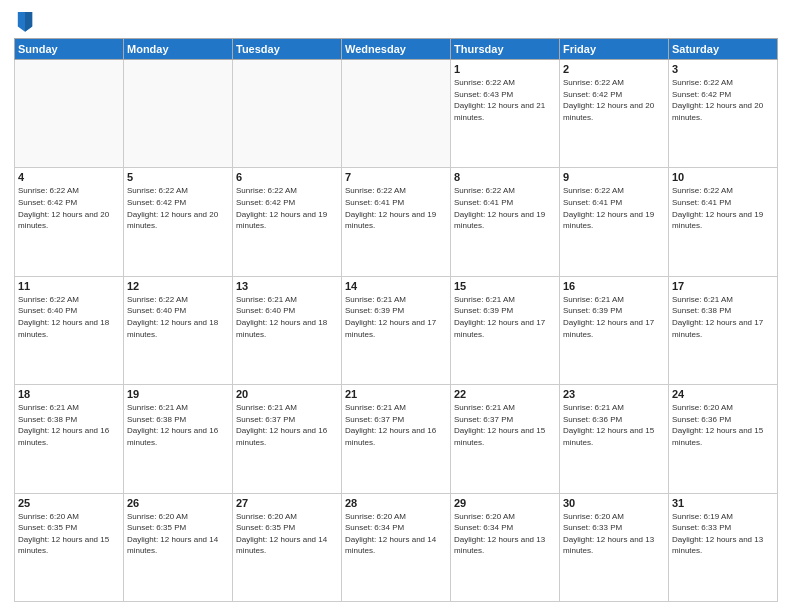 The image size is (792, 612). What do you see at coordinates (506, 222) in the screenshot?
I see `calendar-cell: 8Sunrise: 6:22 AMSunset: 6:41 PMDaylight…` at bounding box center [506, 222].